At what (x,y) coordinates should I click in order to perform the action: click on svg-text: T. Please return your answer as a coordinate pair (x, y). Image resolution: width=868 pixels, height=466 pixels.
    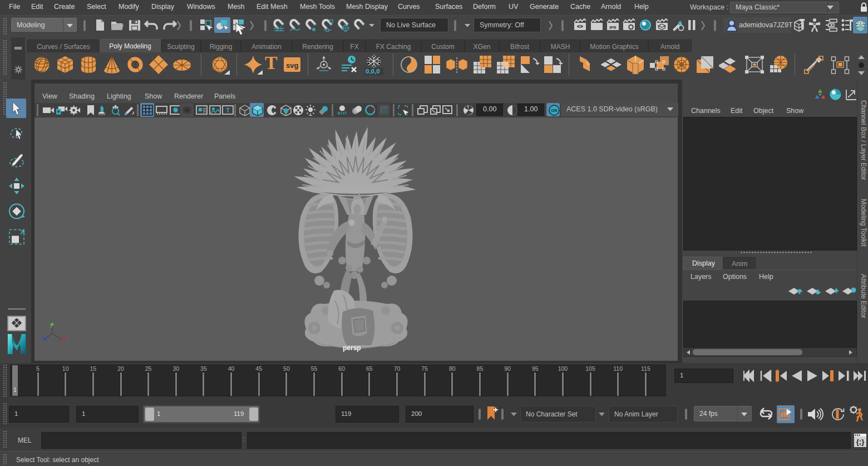
    Looking at the image, I should click on (228, 110).